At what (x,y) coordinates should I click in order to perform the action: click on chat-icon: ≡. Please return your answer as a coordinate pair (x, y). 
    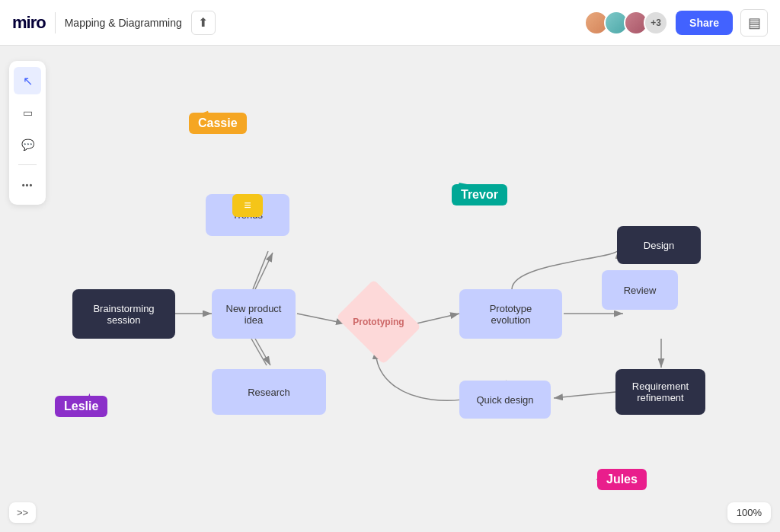
    Looking at the image, I should click on (247, 205).